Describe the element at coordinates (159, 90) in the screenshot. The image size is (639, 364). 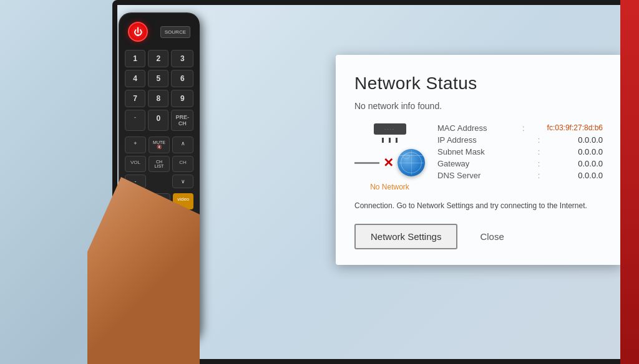
I see `number-pad: 1 2 3 4 5 6 7 8 9 - 0 PRE-CH` at that location.